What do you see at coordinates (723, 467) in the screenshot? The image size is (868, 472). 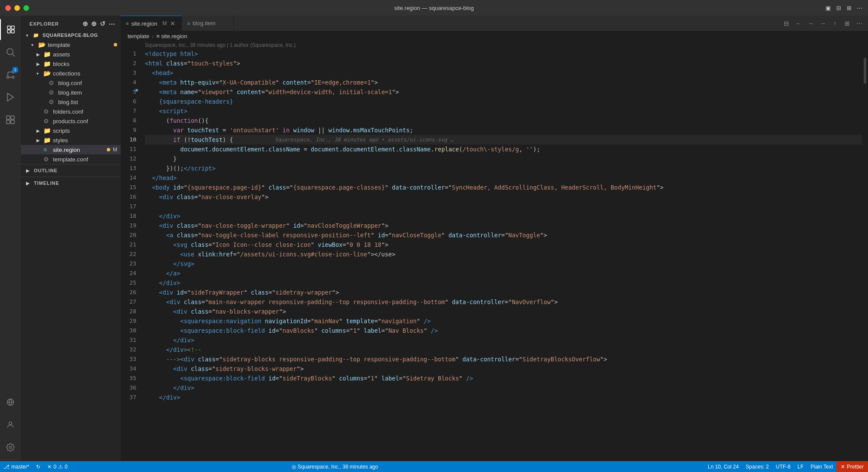 I see `status-position: Ln 10, Col 24` at bounding box center [723, 467].